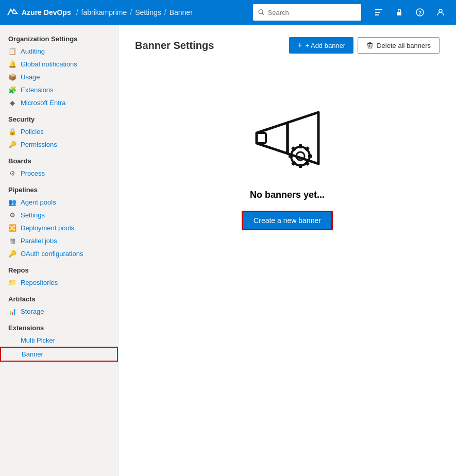  Describe the element at coordinates (59, 202) in the screenshot. I see `sidebar-item-agent-pools: 👥 Agent pools` at that location.